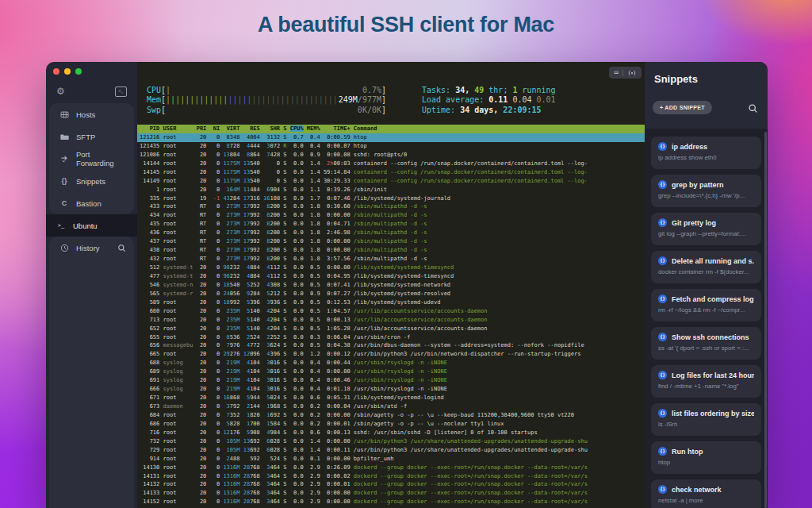 This screenshot has width=812, height=508. I want to click on sidebar-search-icon, so click(122, 248).